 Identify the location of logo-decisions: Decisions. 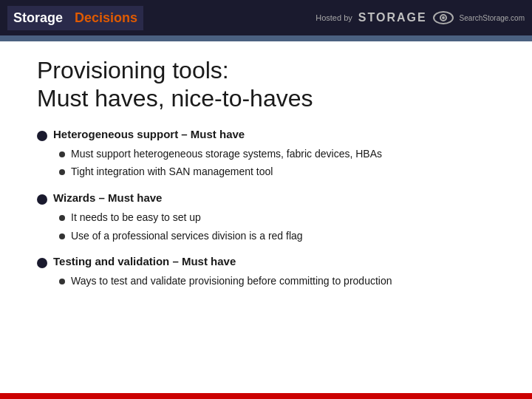
(106, 18).